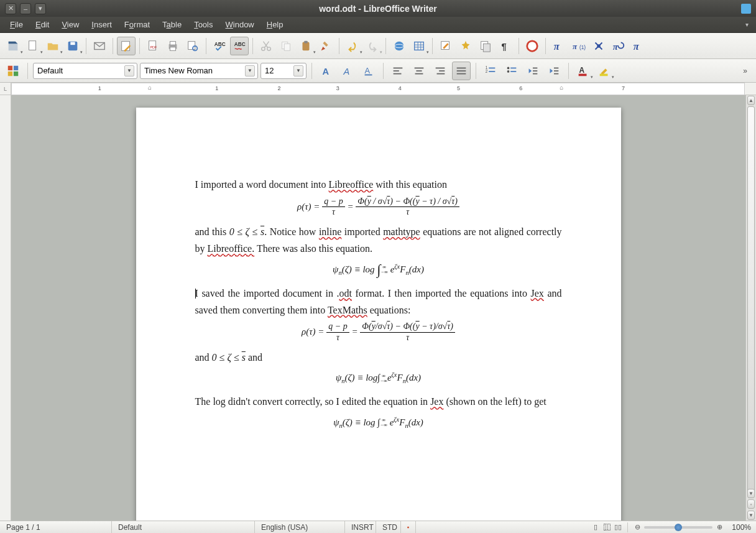 The height and width of the screenshot is (533, 756). Describe the element at coordinates (619, 46) in the screenshot. I see `texmaths-recompile-button: π` at that location.